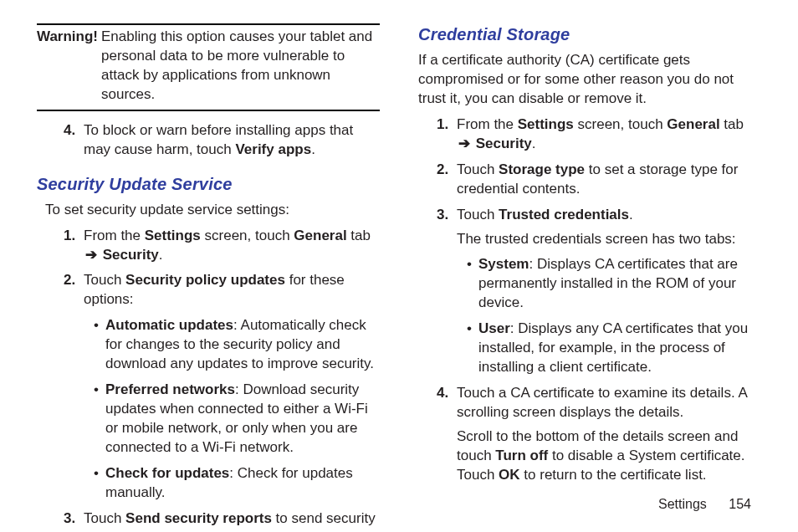 This screenshot has height=532, width=798. What do you see at coordinates (609, 316) in the screenshot?
I see `credential-tabs-bullets: •System: Displays CA certificates that a…` at bounding box center [609, 316].